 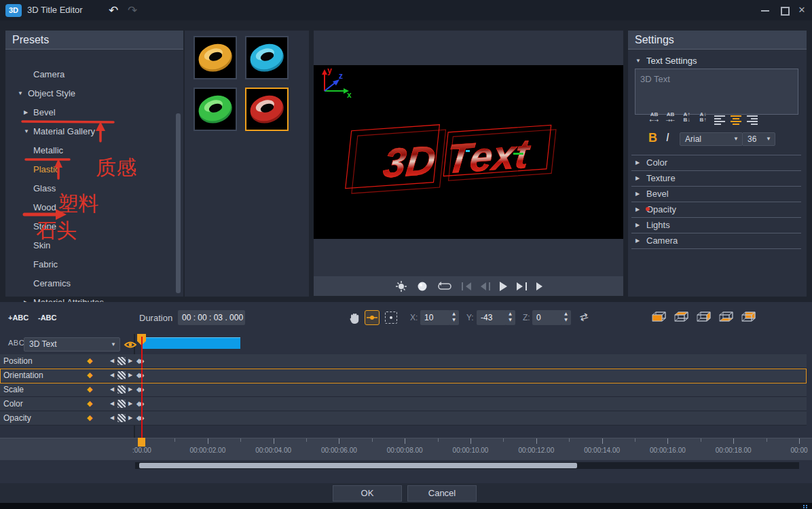 I want to click on remove-text-button: -ABC, so click(x=48, y=318).